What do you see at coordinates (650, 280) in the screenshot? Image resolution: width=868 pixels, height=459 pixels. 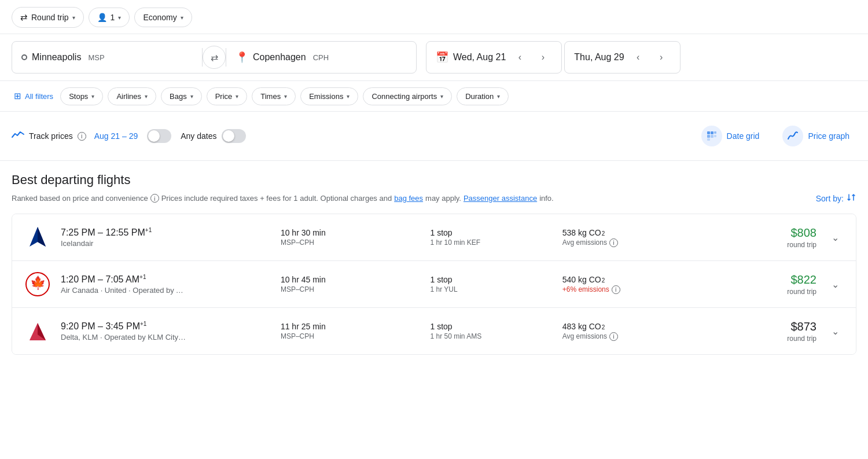 I see `emissions-value: 540 kg CO2` at bounding box center [650, 280].